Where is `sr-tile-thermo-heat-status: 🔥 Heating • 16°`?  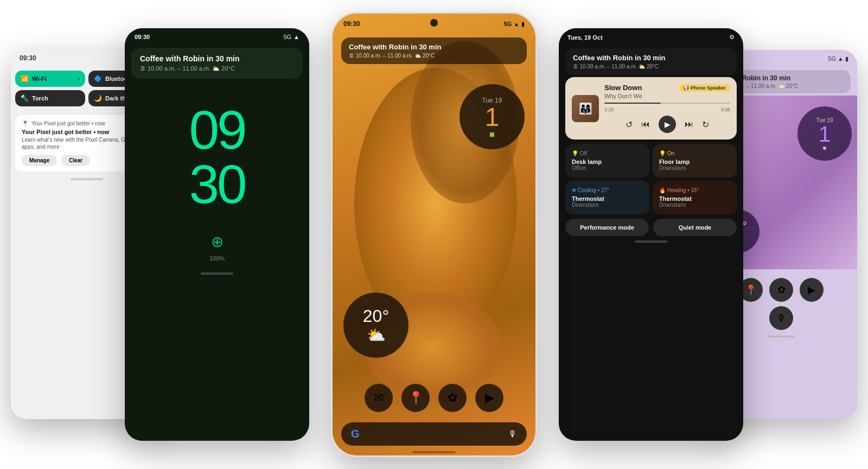
sr-tile-thermo-heat-status: 🔥 Heating • 16° is located at coordinates (694, 190).